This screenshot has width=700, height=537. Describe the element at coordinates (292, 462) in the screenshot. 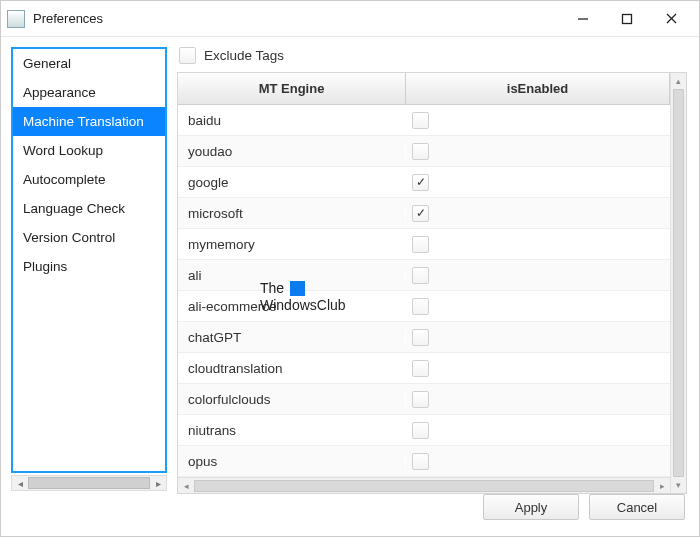

I see `engine-name: opus` at that location.